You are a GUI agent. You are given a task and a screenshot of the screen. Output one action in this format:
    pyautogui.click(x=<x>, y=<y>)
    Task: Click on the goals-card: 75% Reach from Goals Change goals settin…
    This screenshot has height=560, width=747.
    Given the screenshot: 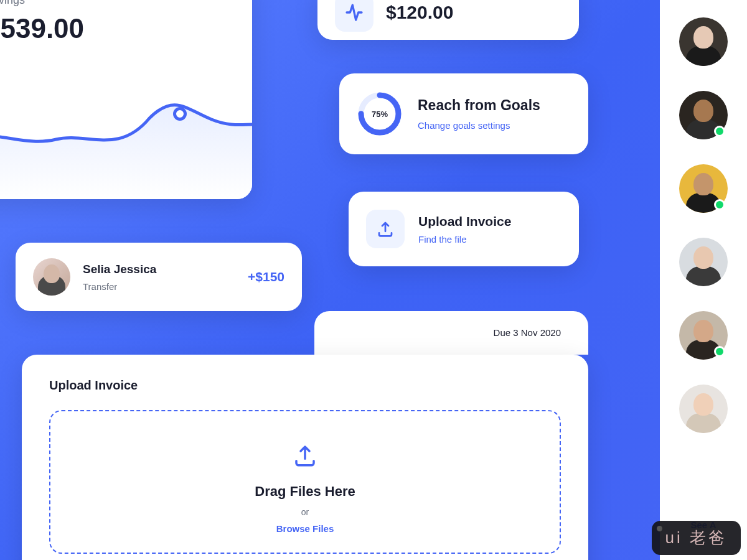 What is the action you would take?
    pyautogui.click(x=464, y=114)
    